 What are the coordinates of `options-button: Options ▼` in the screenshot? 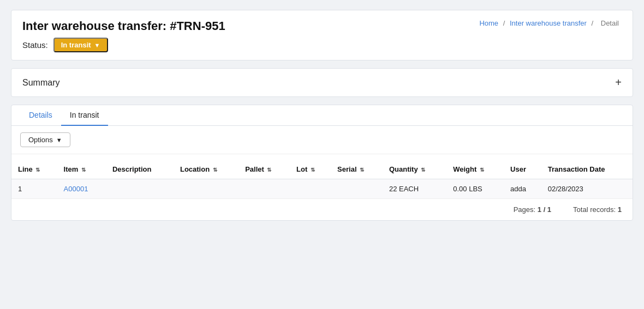 It's located at (45, 140).